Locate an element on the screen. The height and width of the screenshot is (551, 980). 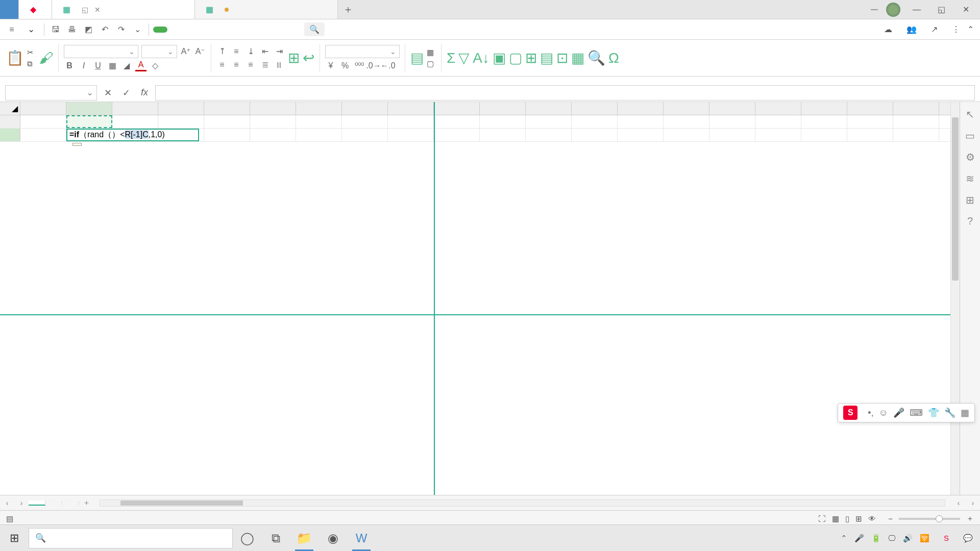
search-box: 🔍 is located at coordinates (314, 30).